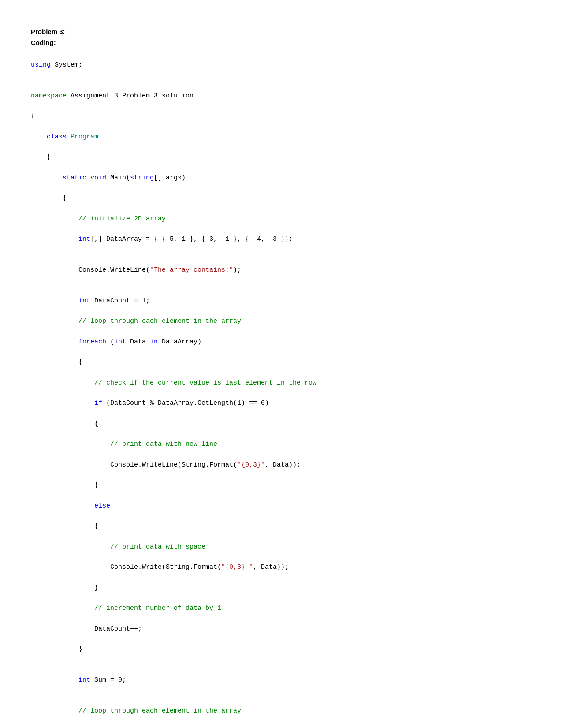 The image size is (562, 728). I want to click on code-line-18: // check if the current value is last el…, so click(281, 383).